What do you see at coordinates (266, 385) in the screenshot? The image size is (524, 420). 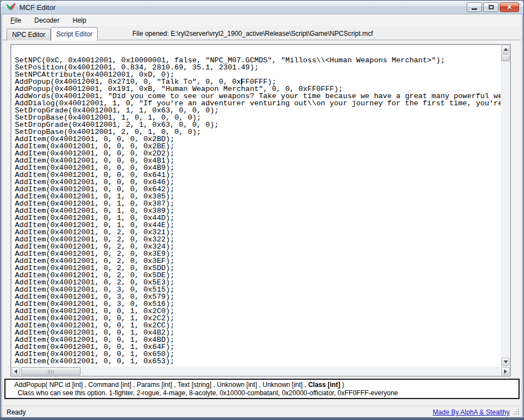 I see `command-signature: AddPopup( NPC id [int] , Command [int] ,…` at bounding box center [266, 385].